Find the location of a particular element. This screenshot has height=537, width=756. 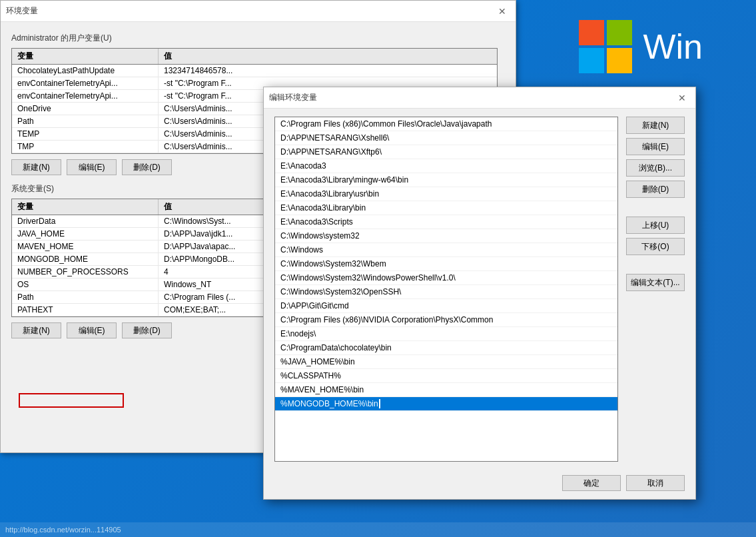

env-dialog-close-button: ✕ is located at coordinates (502, 11).